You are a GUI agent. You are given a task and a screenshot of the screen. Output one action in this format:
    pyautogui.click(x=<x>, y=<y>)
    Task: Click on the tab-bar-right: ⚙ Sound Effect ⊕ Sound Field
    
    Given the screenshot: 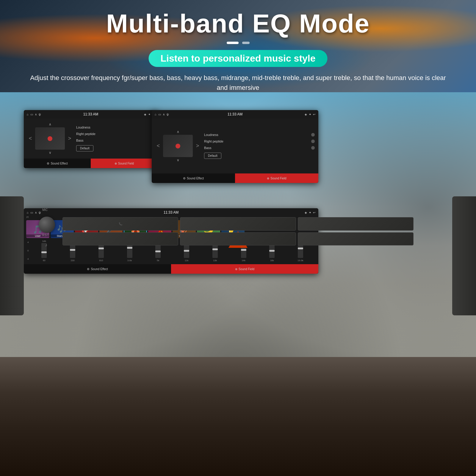 What is the action you would take?
    pyautogui.click(x=235, y=178)
    